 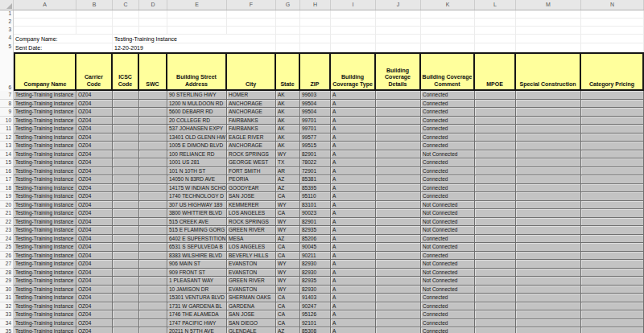 I want to click on cell-F30: EVANSTON, so click(x=251, y=290).